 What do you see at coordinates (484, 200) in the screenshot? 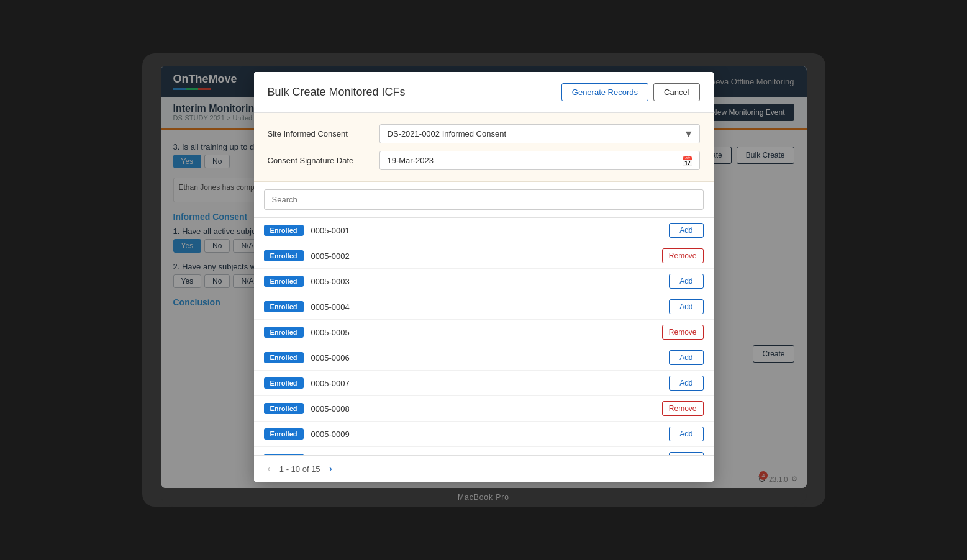
I see `modal-search` at bounding box center [484, 200].